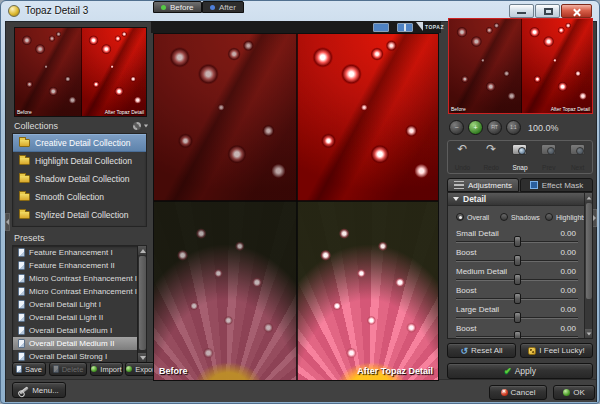  I want to click on redo-button: ↷ Redo, so click(492, 157).